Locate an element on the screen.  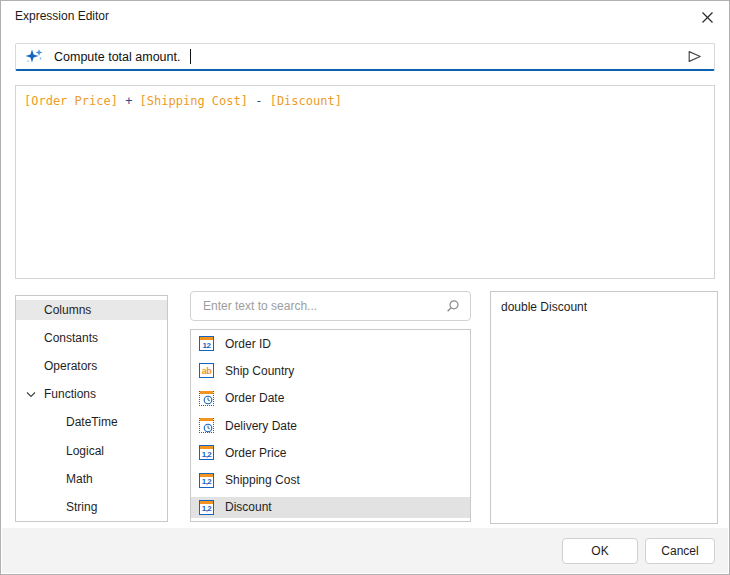
ok-button: OK is located at coordinates (600, 551).